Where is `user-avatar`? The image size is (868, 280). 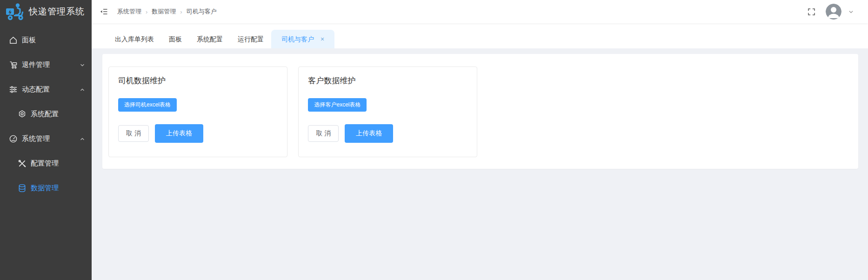 user-avatar is located at coordinates (834, 12).